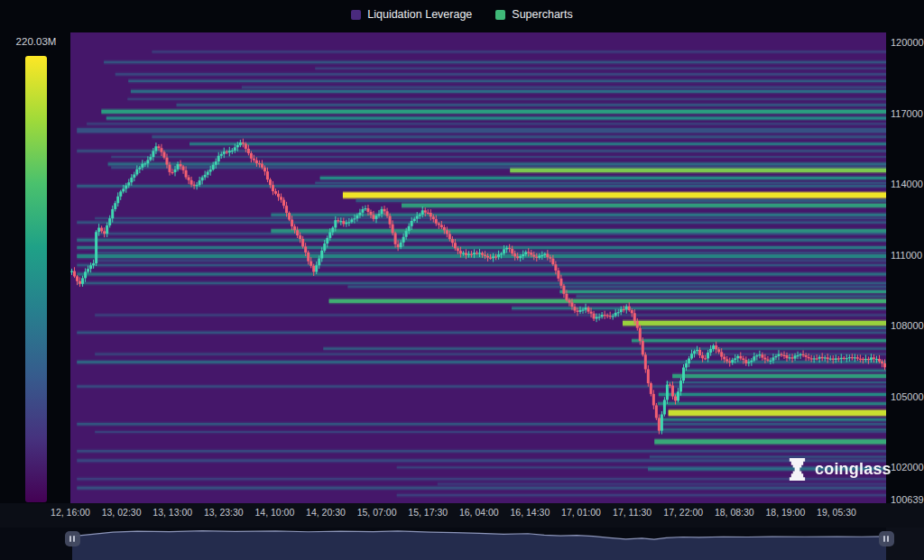 This screenshot has height=560, width=924. Describe the element at coordinates (420, 14) in the screenshot. I see `legend-label: Liquidation Leverage` at that location.